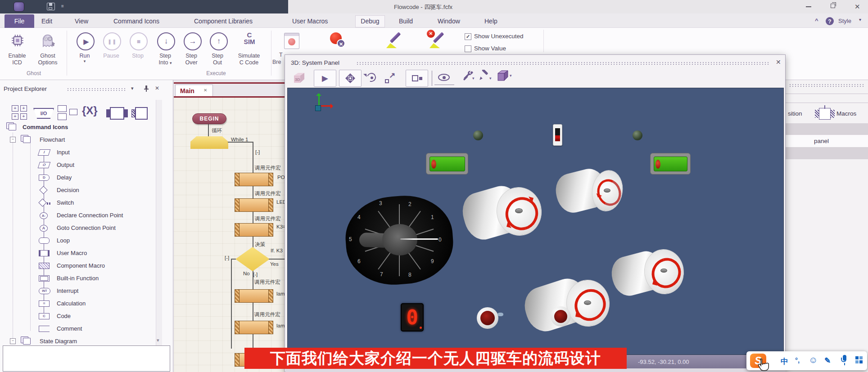 The height and width of the screenshot is (372, 868). What do you see at coordinates (19, 21) in the screenshot?
I see `menu-item-file: File` at bounding box center [19, 21].